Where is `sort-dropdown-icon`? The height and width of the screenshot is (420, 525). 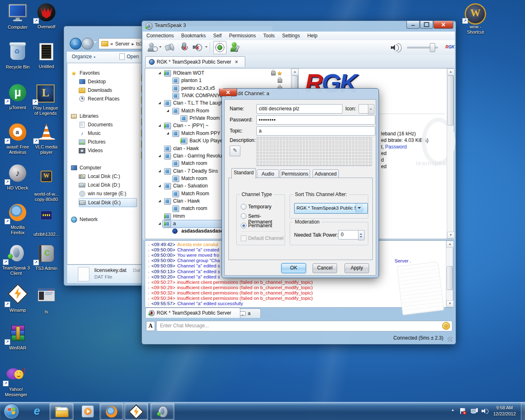
sort-dropdown-icon is located at coordinates (359, 208).